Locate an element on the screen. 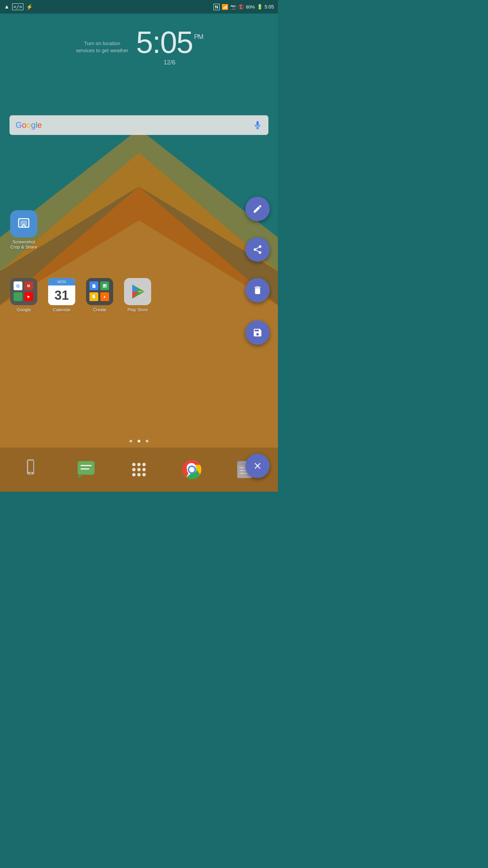 This screenshot has height=868, width=488. docs-mini: 📄 is located at coordinates (94, 286).